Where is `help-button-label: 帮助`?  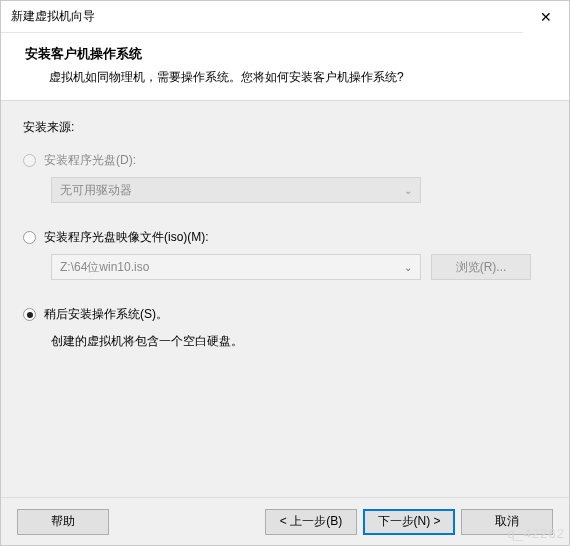
help-button-label: 帮助 is located at coordinates (63, 522).